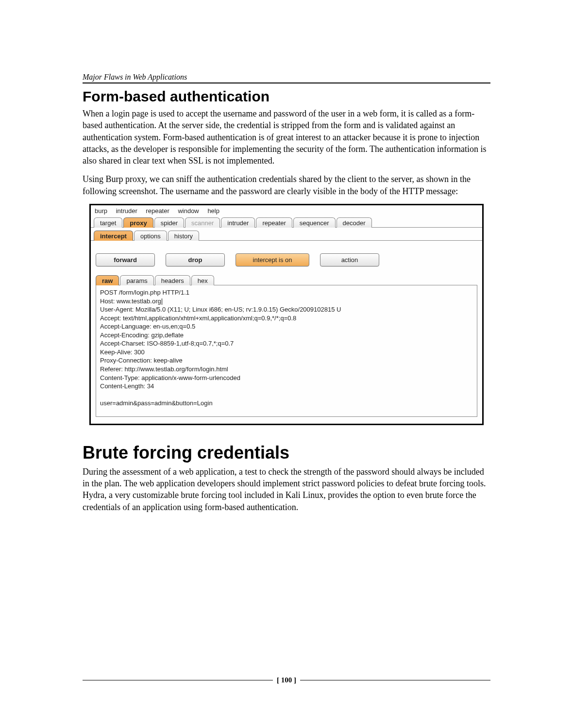 This screenshot has width=573, height=728. I want to click on menu-burp: burp, so click(101, 211).